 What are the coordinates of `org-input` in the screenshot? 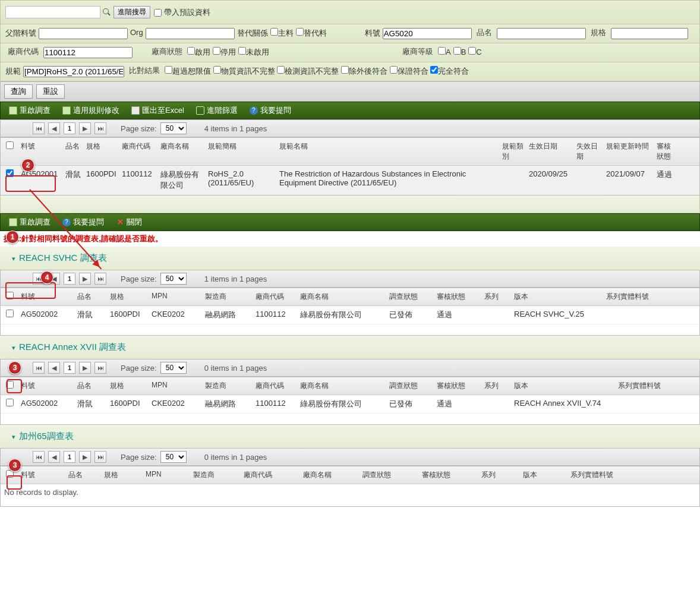 It's located at (190, 33).